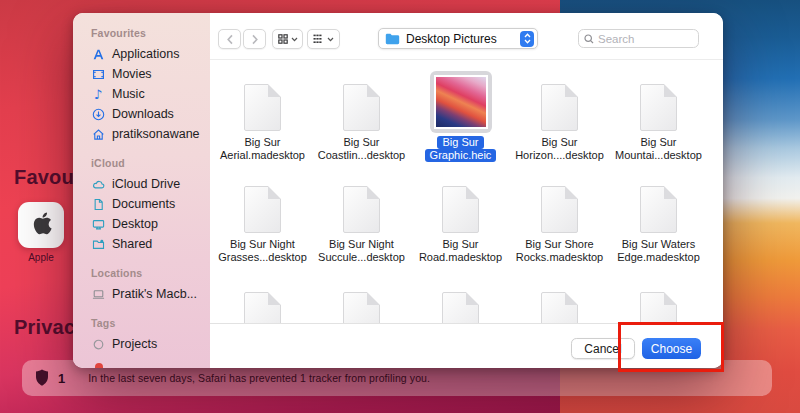  Describe the element at coordinates (463, 39) in the screenshot. I see `location-dropdown-label: Desktop Pictures` at that location.